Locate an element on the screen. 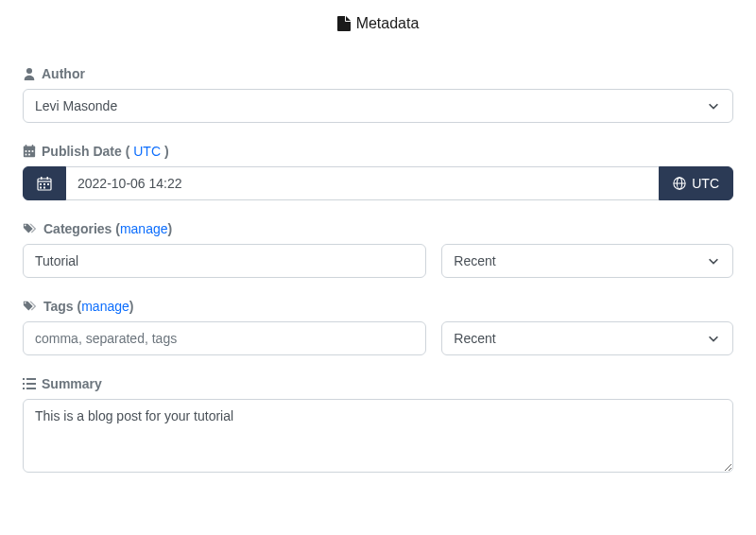 Image resolution: width=756 pixels, height=535 pixels. calendar-icon is located at coordinates (29, 151).